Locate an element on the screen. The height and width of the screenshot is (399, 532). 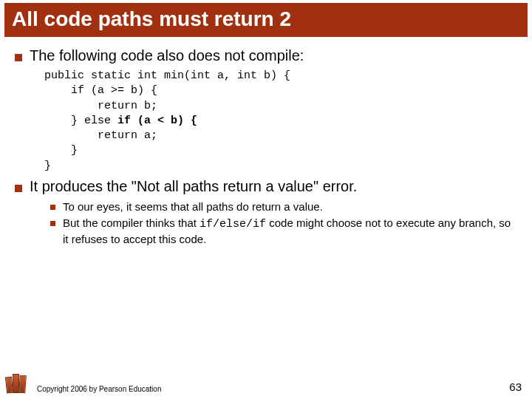
books-icon is located at coordinates (18, 382).